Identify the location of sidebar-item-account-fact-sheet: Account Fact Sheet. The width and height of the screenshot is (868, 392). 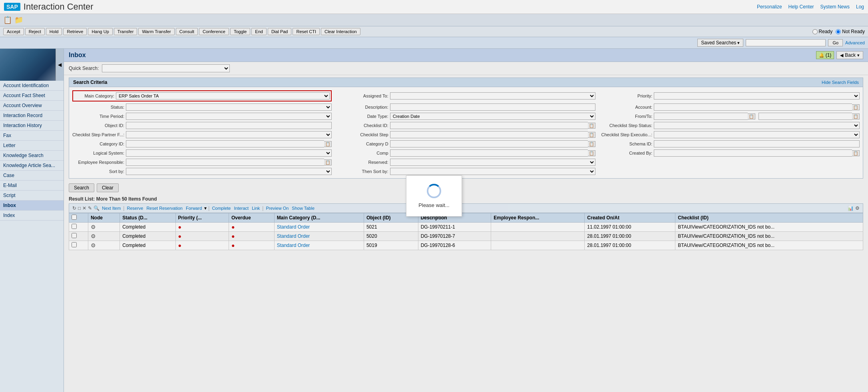
(32, 96).